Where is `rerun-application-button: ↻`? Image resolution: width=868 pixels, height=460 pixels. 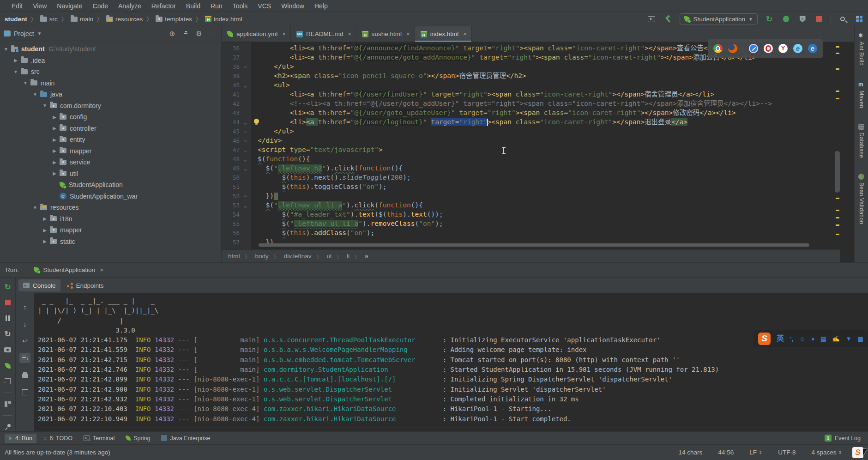
rerun-application-button: ↻ is located at coordinates (8, 287).